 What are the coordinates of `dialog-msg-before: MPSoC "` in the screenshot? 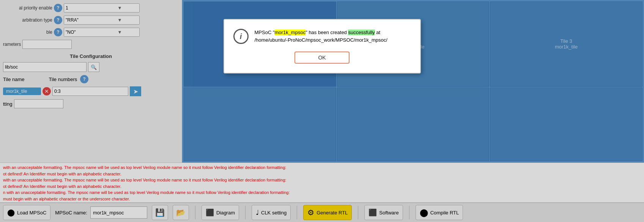 It's located at (265, 33).